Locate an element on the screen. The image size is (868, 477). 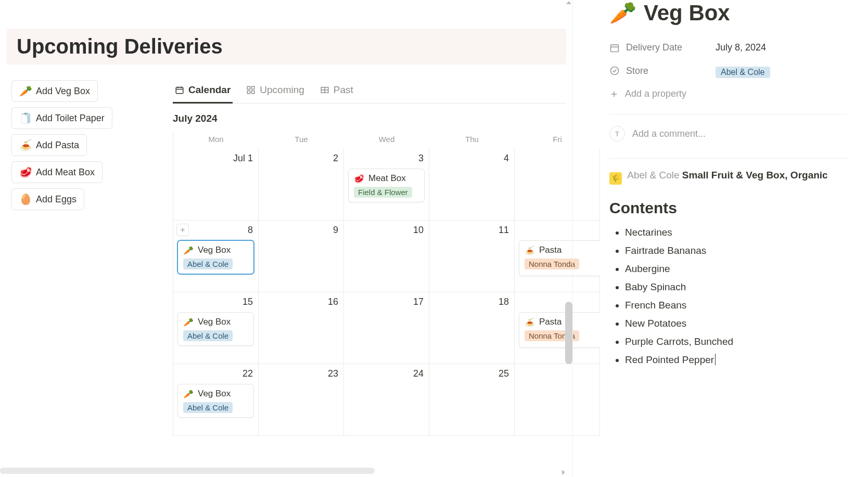
page-title-text: Veg Box is located at coordinates (687, 13).